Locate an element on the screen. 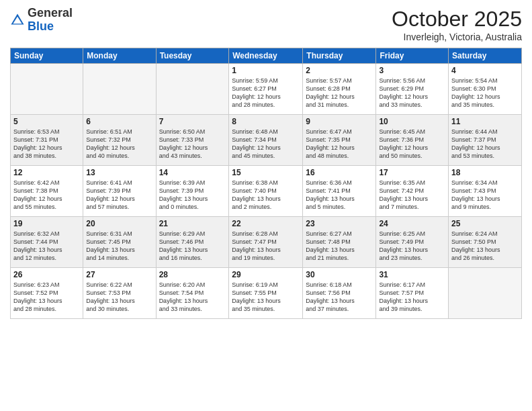 The width and height of the screenshot is (532, 411). calendar-cell: 7Sunrise: 6:50 AM Sunset: 7:33 PM Daylig… is located at coordinates (192, 140).